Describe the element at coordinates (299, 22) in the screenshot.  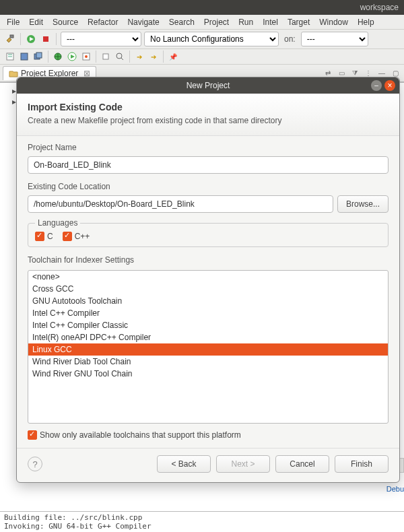
I see `menu-target: Target` at that location.